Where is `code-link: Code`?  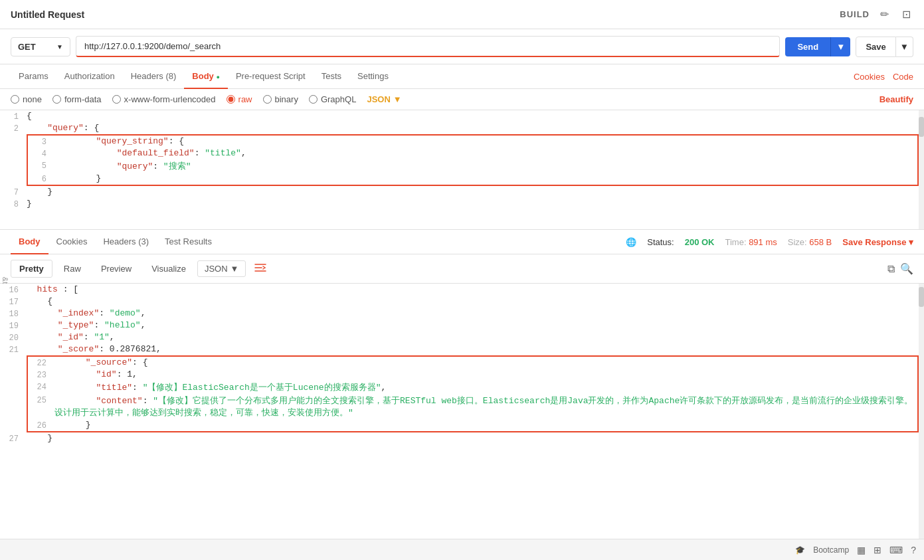
code-link: Code is located at coordinates (903, 77).